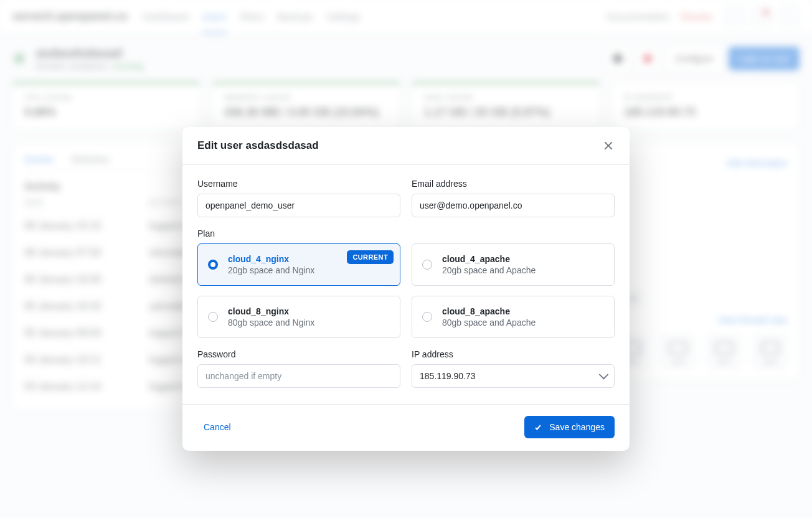 Image resolution: width=812 pixels, height=518 pixels. What do you see at coordinates (299, 317) in the screenshot?
I see `plan-option-cloud_8_nginx: cloud_8_nginx80gb space and Nginx` at bounding box center [299, 317].